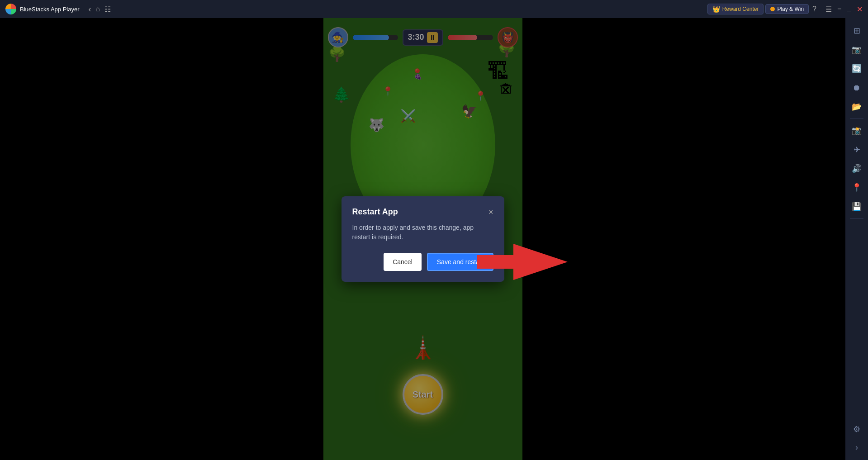  I want to click on reward-center-label: Reward Center, so click(741, 9).